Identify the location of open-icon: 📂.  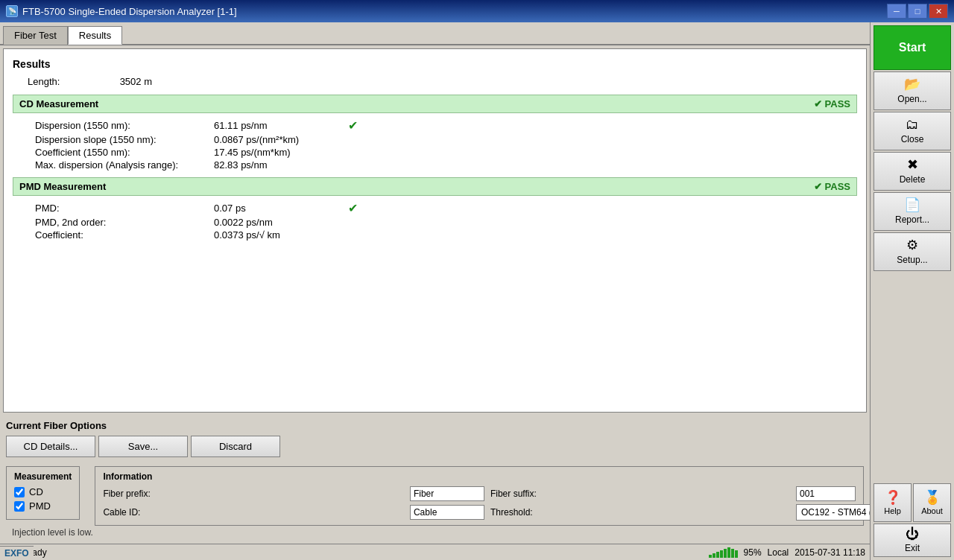
(912, 84).